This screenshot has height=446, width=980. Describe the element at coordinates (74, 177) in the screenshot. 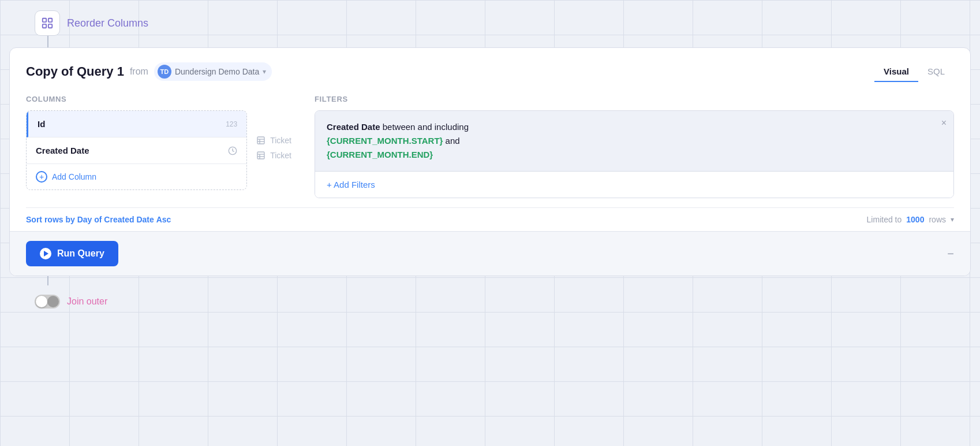

I see `add-column-label: Add Column` at that location.